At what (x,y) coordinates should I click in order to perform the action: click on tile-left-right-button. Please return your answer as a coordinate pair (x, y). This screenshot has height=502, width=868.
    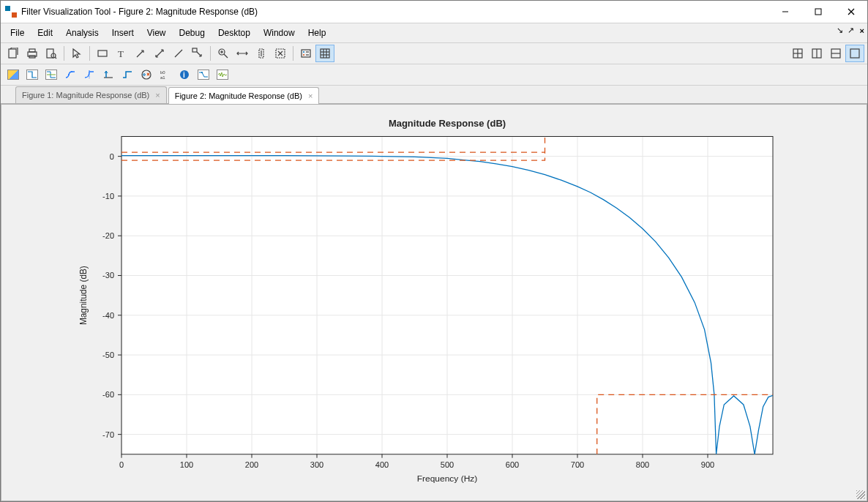
    Looking at the image, I should click on (817, 53).